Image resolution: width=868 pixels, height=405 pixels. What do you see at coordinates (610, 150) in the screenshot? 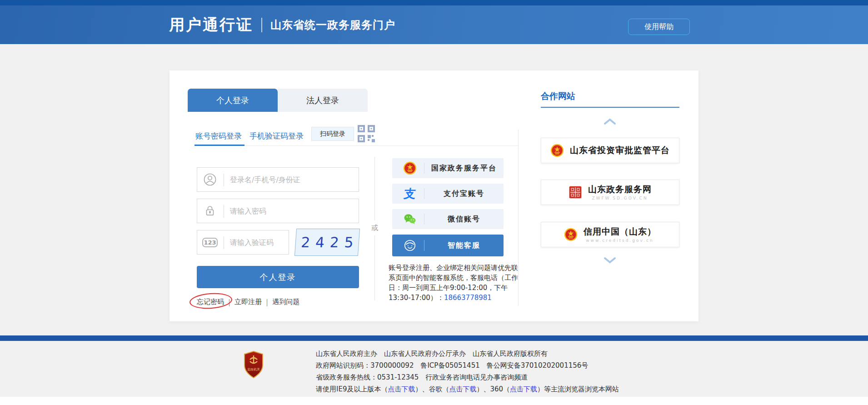
I see `partner-investment-platform: 山东省投资审批监管平台` at bounding box center [610, 150].